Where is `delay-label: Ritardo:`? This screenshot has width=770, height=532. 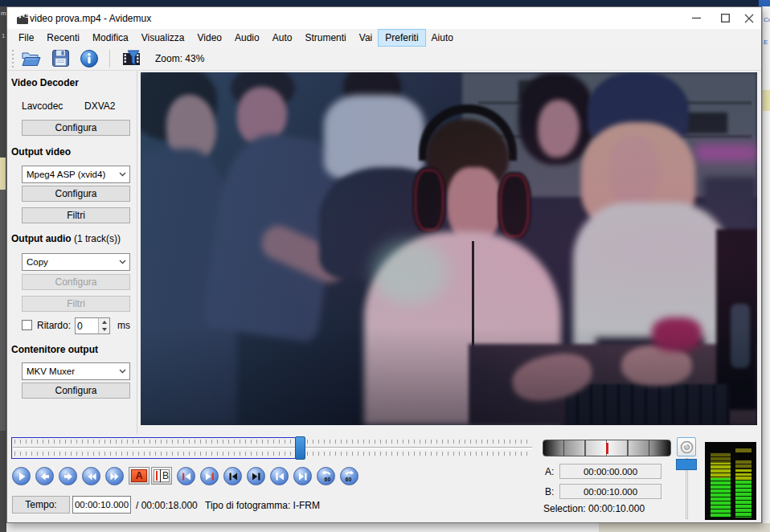
delay-label: Ritardo: is located at coordinates (54, 325).